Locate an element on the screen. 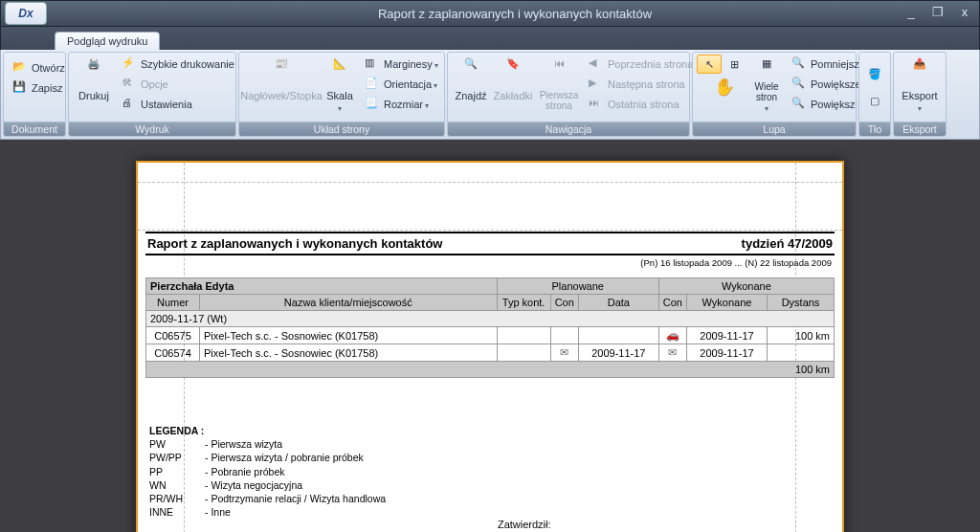 The image size is (980, 532). pointer-tool-button: ↖ is located at coordinates (709, 64).